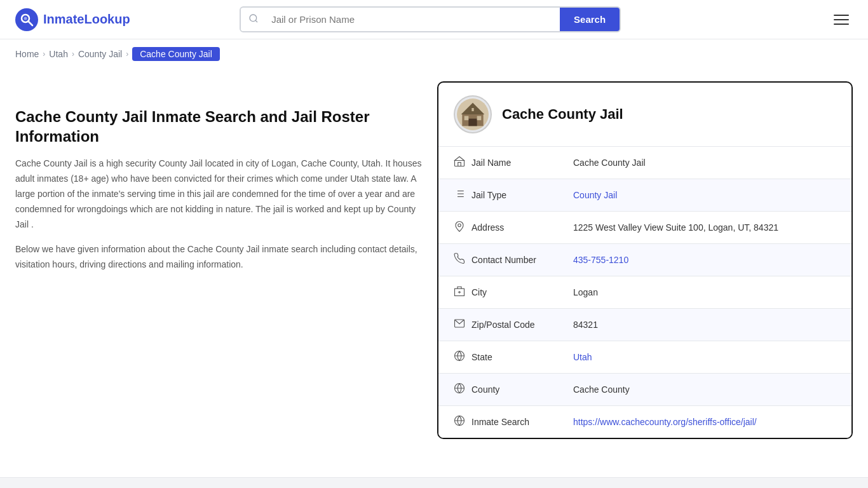  I want to click on county-icon, so click(463, 390).